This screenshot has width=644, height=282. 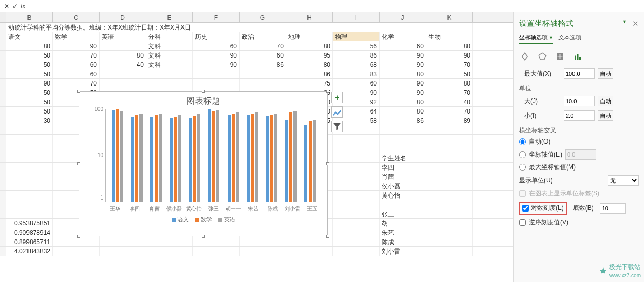 I want to click on formula-cancel-icon: ✕, so click(x=7, y=6).